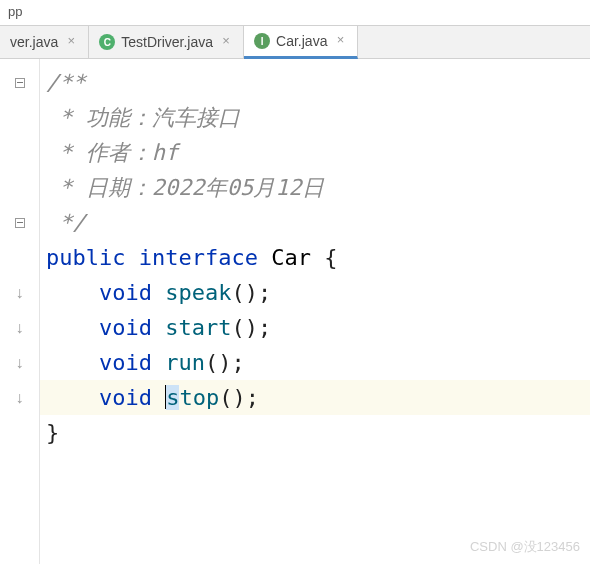 This screenshot has height=564, width=590. I want to click on code-line: }, so click(315, 432).